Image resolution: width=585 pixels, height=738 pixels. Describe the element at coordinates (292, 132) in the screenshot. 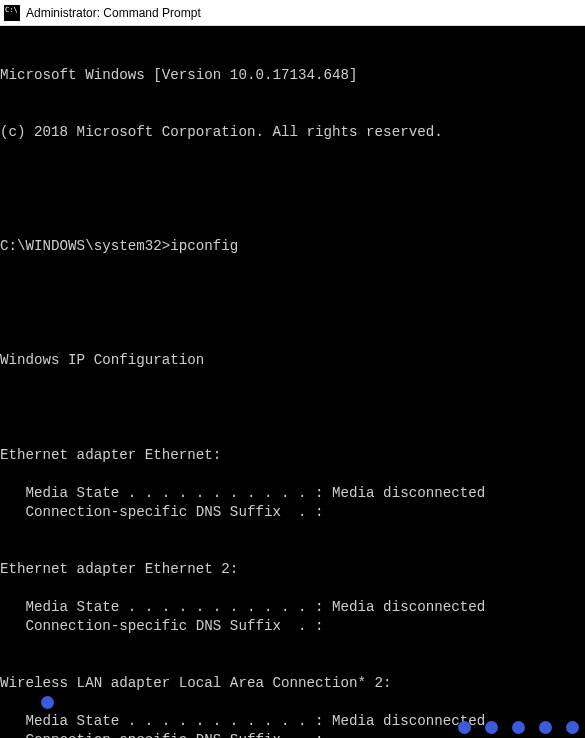

I see `banner-copyright: (c) 2018 Microsoft Corporation. All righ…` at that location.